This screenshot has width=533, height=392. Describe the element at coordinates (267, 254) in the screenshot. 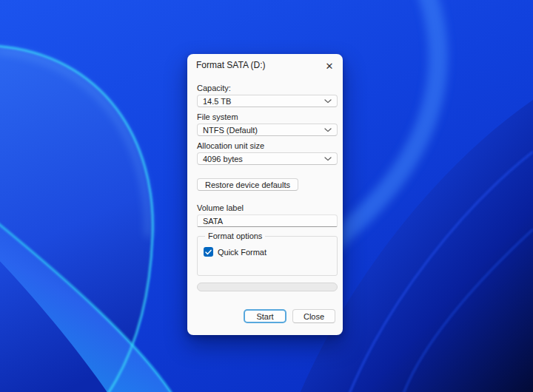

I see `format-options-group: Format options Quick Format` at that location.